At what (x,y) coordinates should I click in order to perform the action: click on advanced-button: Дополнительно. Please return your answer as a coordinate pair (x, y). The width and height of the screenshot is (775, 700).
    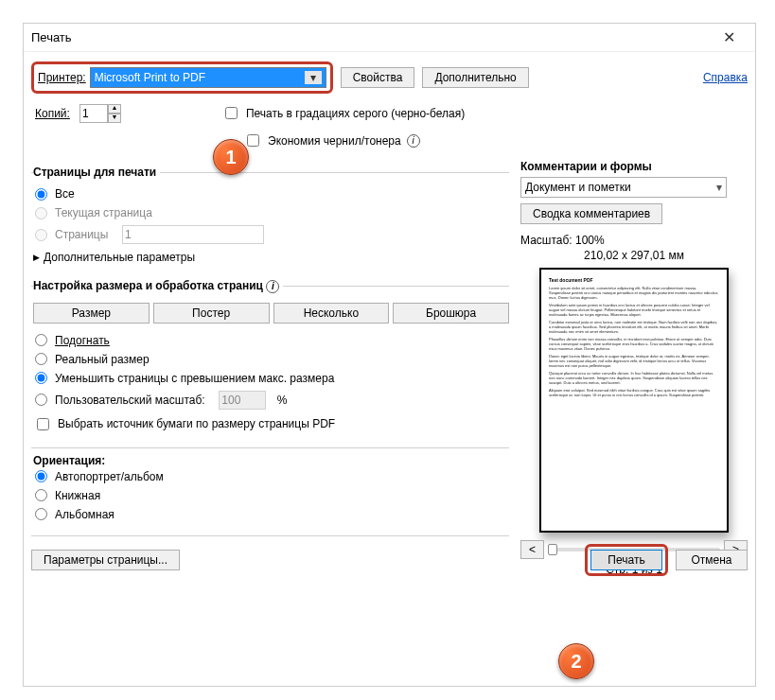
    Looking at the image, I should click on (475, 78).